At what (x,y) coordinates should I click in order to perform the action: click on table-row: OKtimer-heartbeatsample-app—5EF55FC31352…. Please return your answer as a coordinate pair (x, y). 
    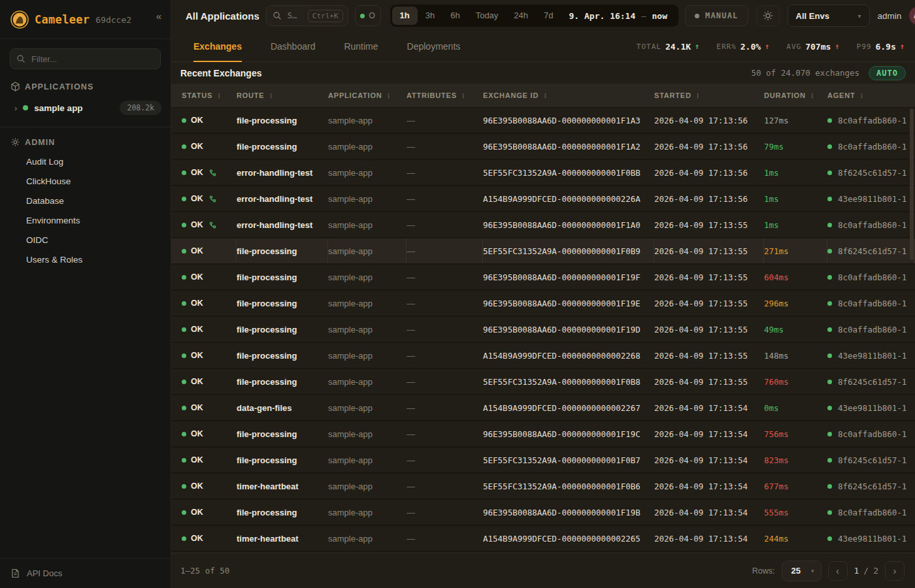
    Looking at the image, I should click on (543, 487).